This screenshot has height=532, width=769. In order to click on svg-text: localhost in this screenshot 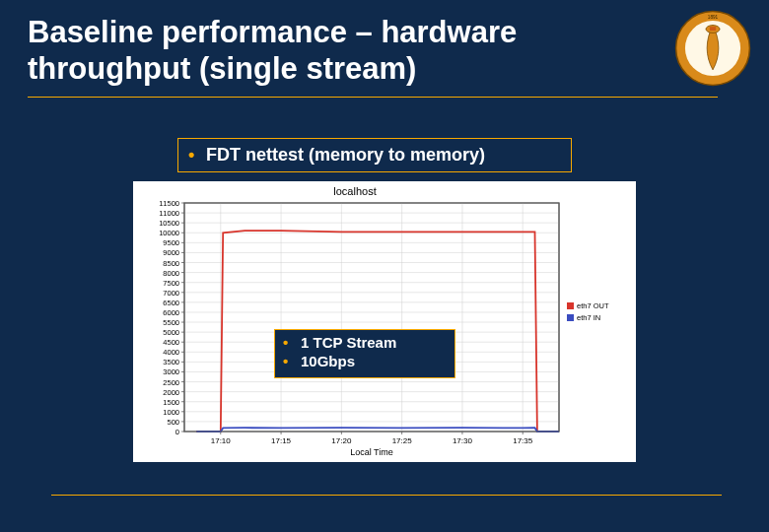, I will do `click(355, 191)`.